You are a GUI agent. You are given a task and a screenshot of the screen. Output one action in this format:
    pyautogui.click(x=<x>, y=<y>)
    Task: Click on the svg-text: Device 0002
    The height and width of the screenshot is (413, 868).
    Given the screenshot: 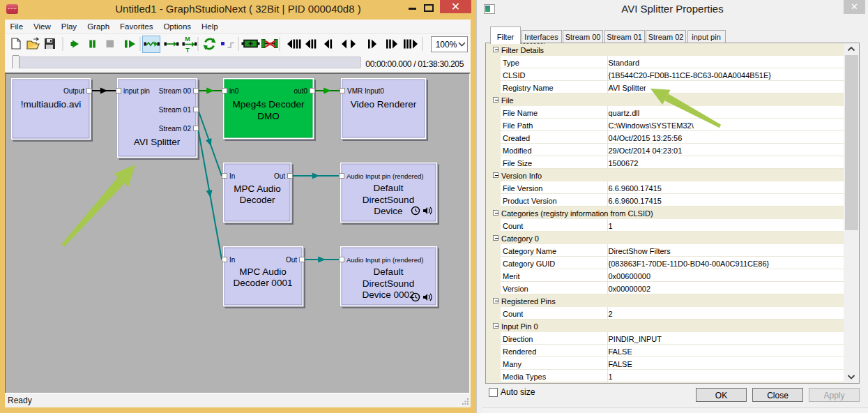 What is the action you would take?
    pyautogui.click(x=388, y=294)
    